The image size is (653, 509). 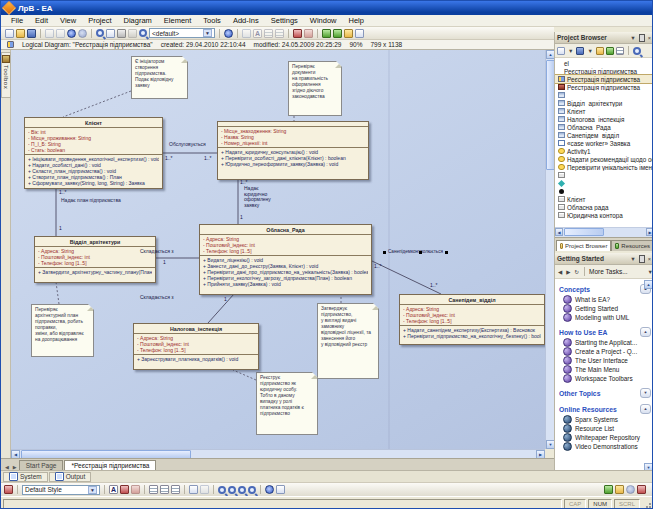 I want to click on tree-scroll-thumb, so click(x=584, y=232).